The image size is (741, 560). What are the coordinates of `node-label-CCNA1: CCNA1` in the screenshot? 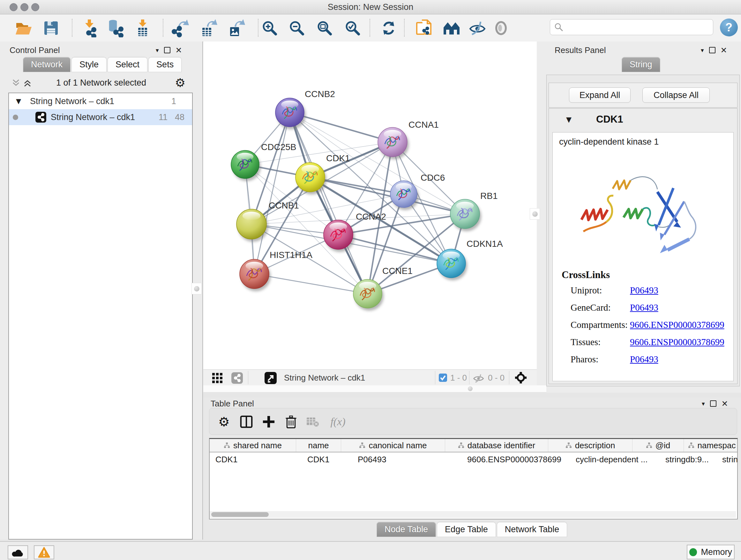 It's located at (423, 125).